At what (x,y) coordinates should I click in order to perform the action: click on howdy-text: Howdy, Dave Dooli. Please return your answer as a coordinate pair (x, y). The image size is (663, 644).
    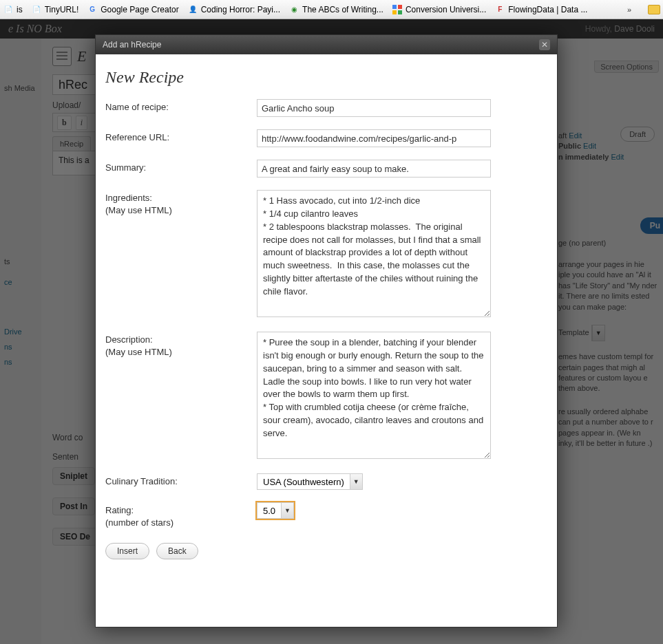
    Looking at the image, I should click on (620, 29).